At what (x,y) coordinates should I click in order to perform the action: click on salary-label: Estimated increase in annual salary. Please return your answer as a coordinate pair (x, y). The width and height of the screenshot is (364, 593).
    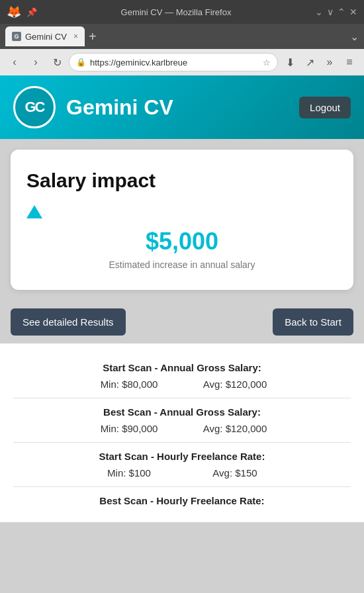
    Looking at the image, I should click on (182, 265).